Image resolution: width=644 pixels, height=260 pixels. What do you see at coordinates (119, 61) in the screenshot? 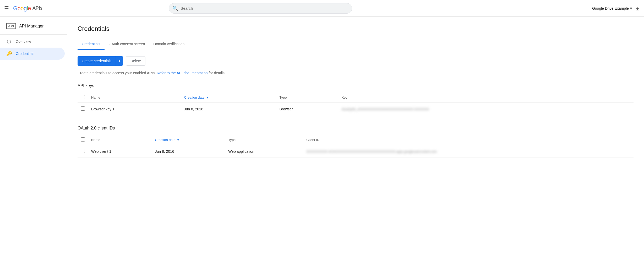
I see `create-button-arrow: ▾` at bounding box center [119, 61].